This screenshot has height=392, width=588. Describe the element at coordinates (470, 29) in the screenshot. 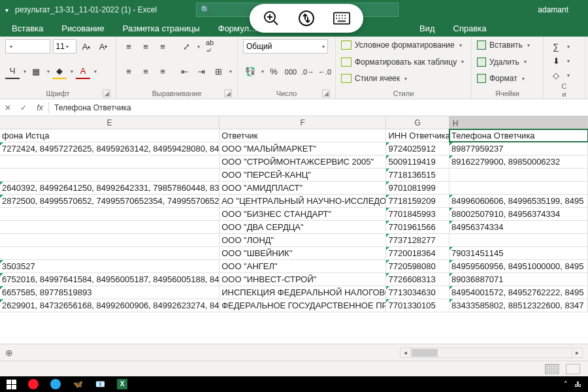

I see `tab-help: Справка` at that location.